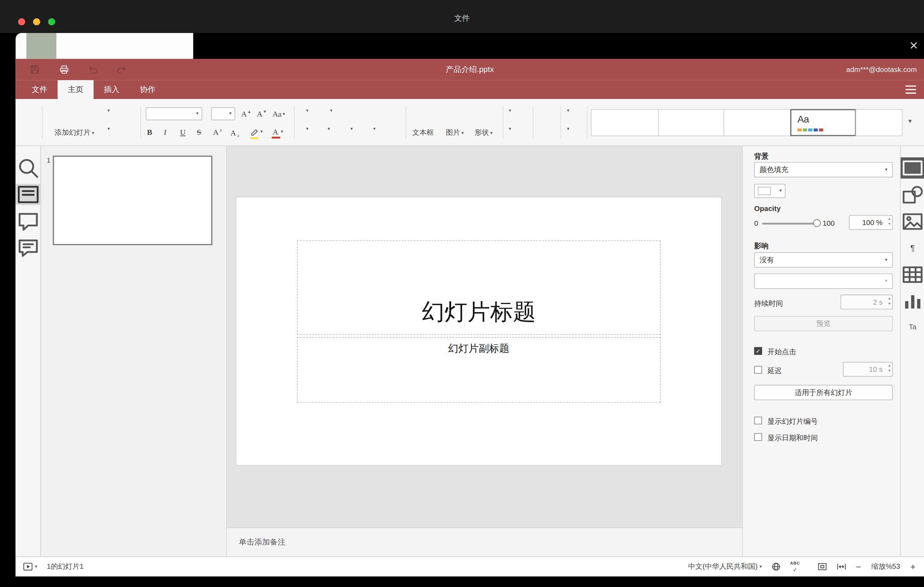 The height and width of the screenshot is (587, 924). I want to click on background-avatar-image, so click(41, 46).